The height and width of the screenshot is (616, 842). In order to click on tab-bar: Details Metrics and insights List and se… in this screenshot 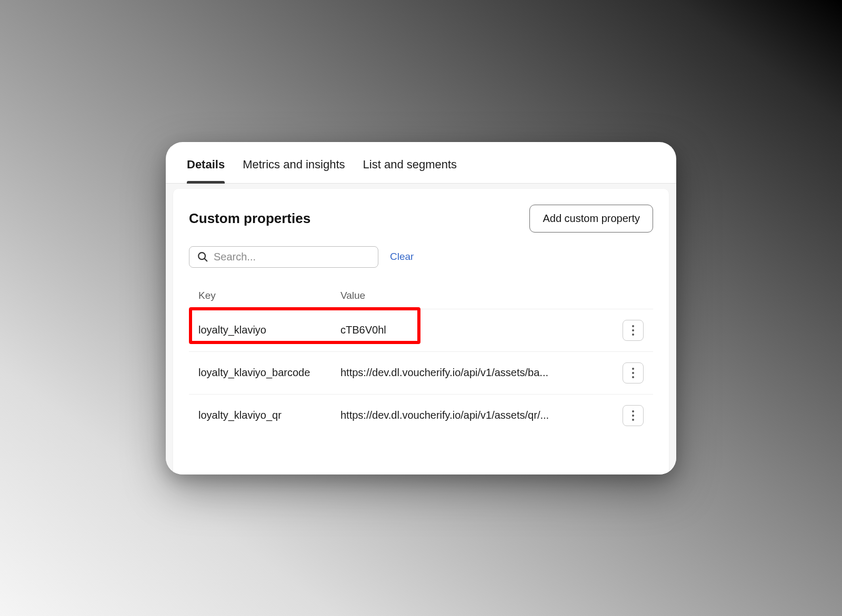, I will do `click(421, 163)`.